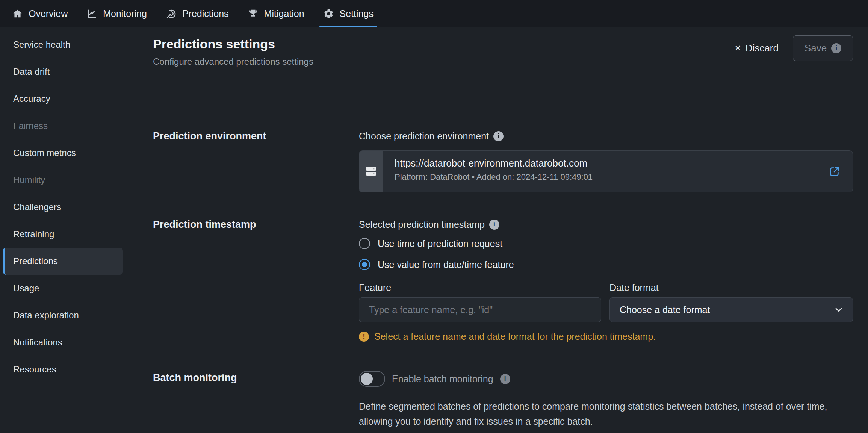  What do you see at coordinates (367, 379) in the screenshot?
I see `toggle-knob` at bounding box center [367, 379].